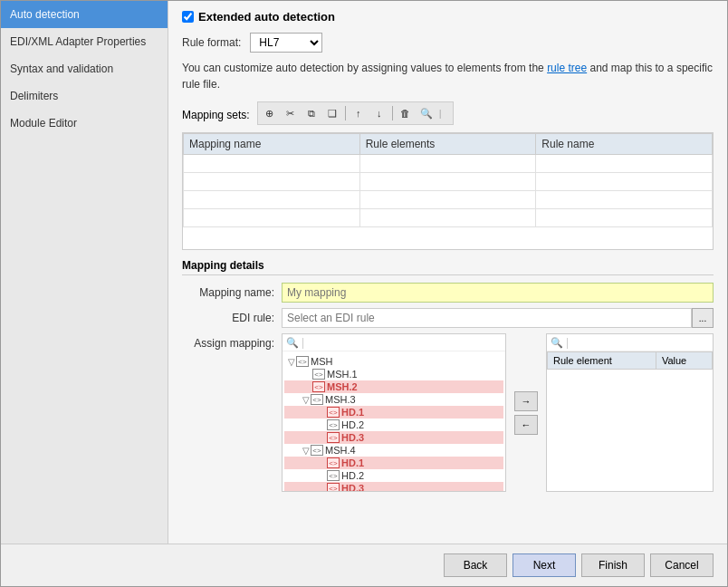  I want to click on msh3-icon: <>, so click(317, 399).